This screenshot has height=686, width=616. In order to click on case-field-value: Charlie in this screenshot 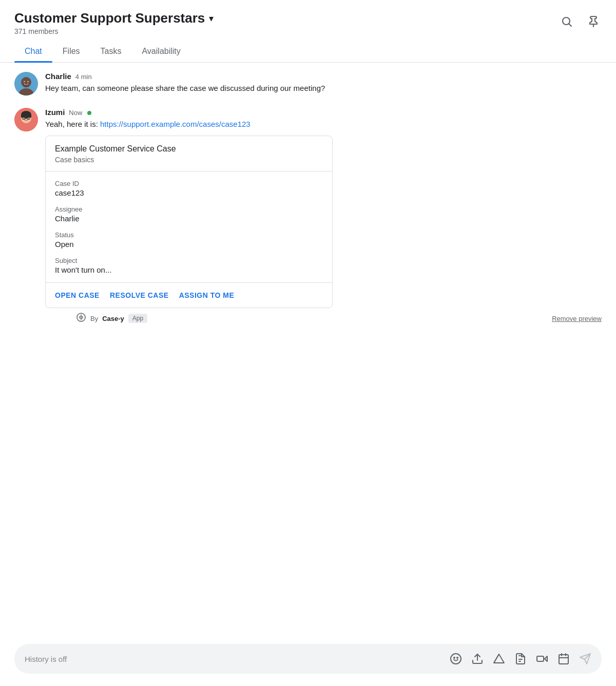, I will do `click(189, 219)`.